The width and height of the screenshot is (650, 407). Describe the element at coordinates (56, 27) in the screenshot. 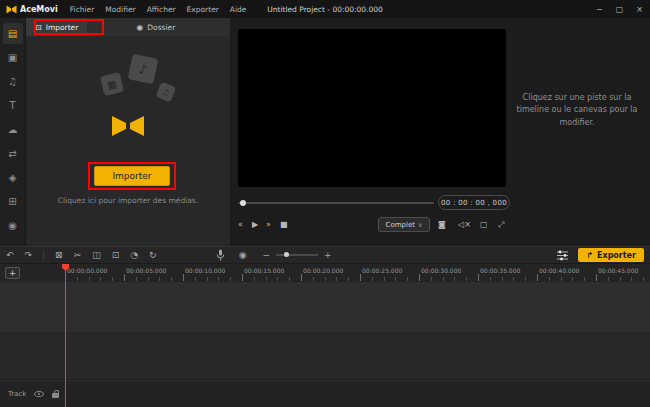

I see `tab-importer: ⊡ Importer` at that location.